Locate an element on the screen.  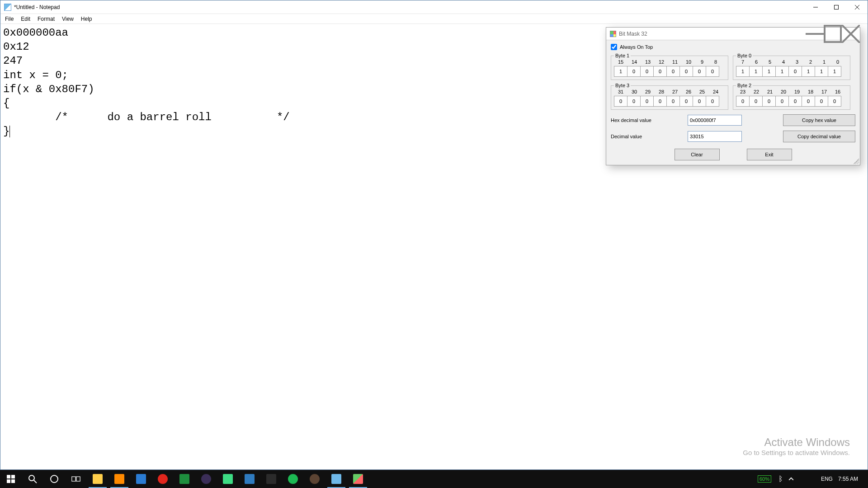
bitmask-window: Bit Mask 32 Always On Top Byte 1 15 14 is located at coordinates (733, 96).